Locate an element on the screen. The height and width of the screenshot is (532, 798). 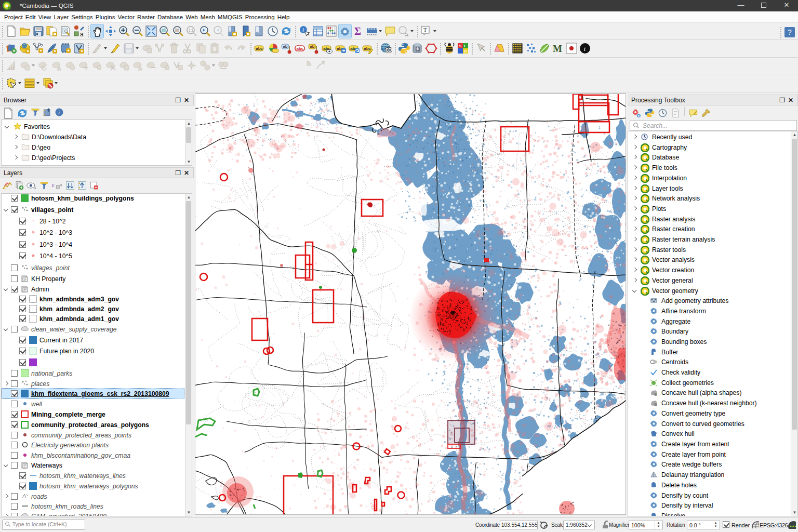
svg-text: D is located at coordinates (466, 51).